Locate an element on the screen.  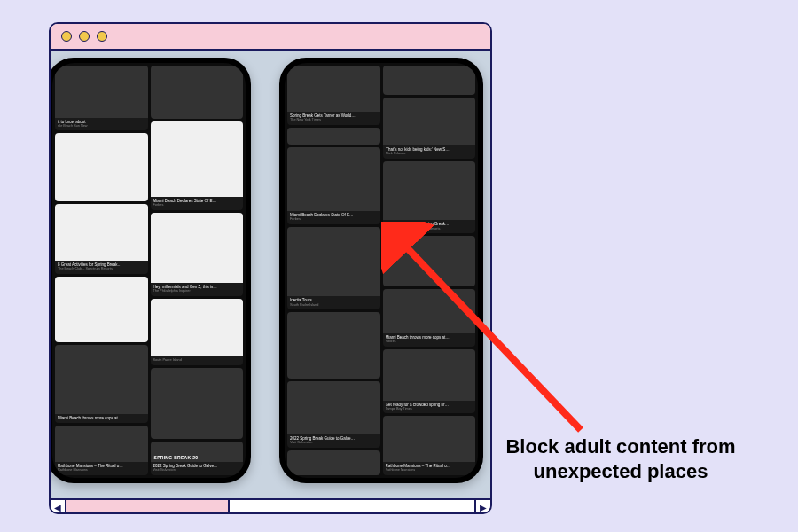
result-card: South Padre Island is located at coordinates (197, 332).